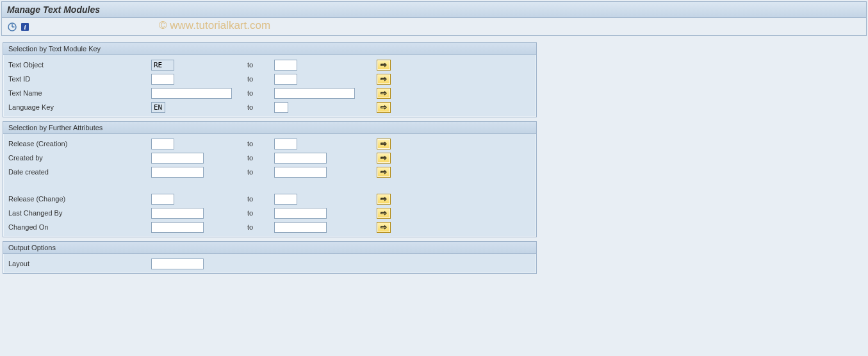  I want to click on toolbar: i © www.tutorialkart.com, so click(434, 27).